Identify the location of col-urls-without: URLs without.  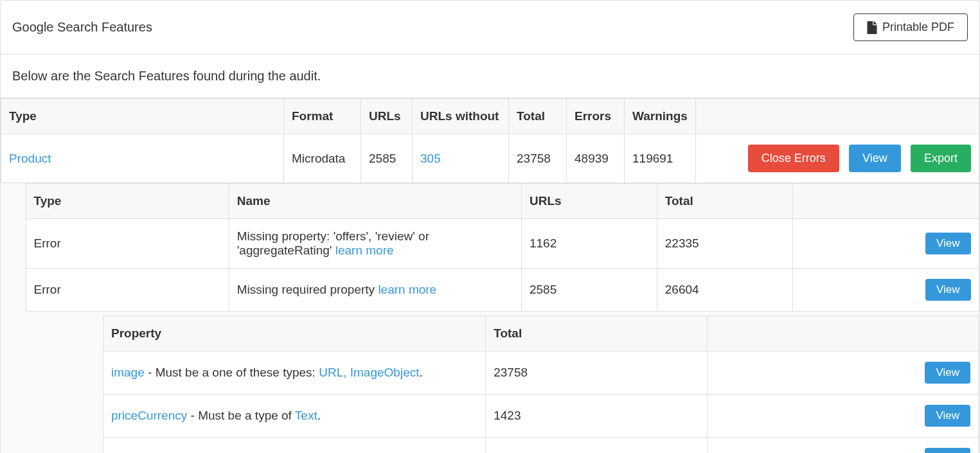
(461, 117).